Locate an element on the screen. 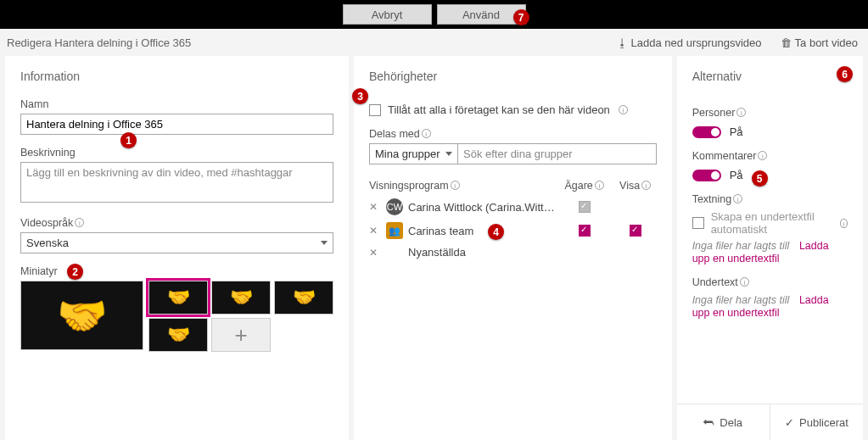 This screenshot has height=440, width=868. apply-button: Använd is located at coordinates (482, 14).